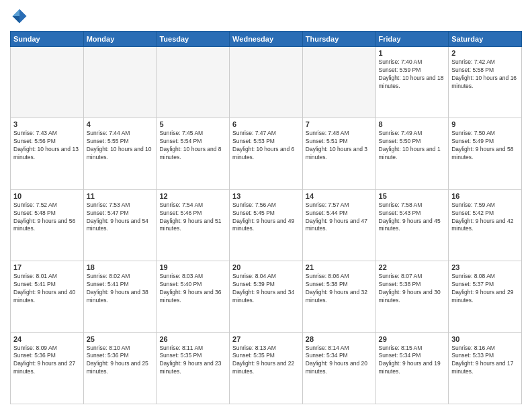 The height and width of the screenshot is (411, 532). I want to click on logo, so click(21, 16).